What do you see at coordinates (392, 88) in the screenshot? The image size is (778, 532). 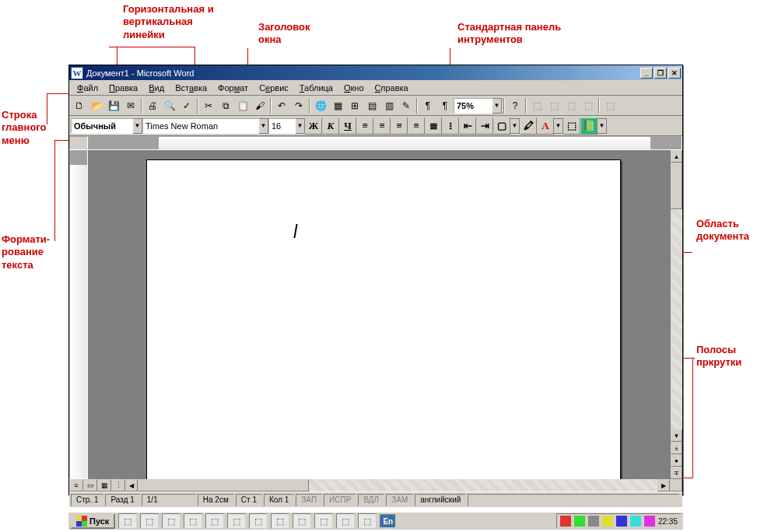 I see `menu-help: Справка` at bounding box center [392, 88].